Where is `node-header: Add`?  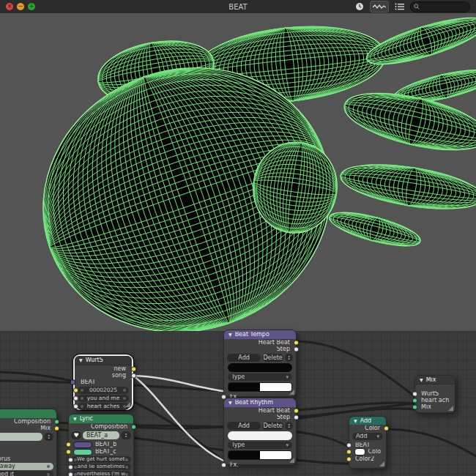
node-header: Add is located at coordinates (368, 420).